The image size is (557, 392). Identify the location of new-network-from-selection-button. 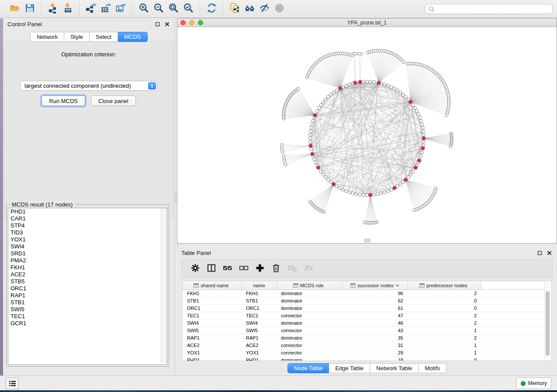
(235, 9).